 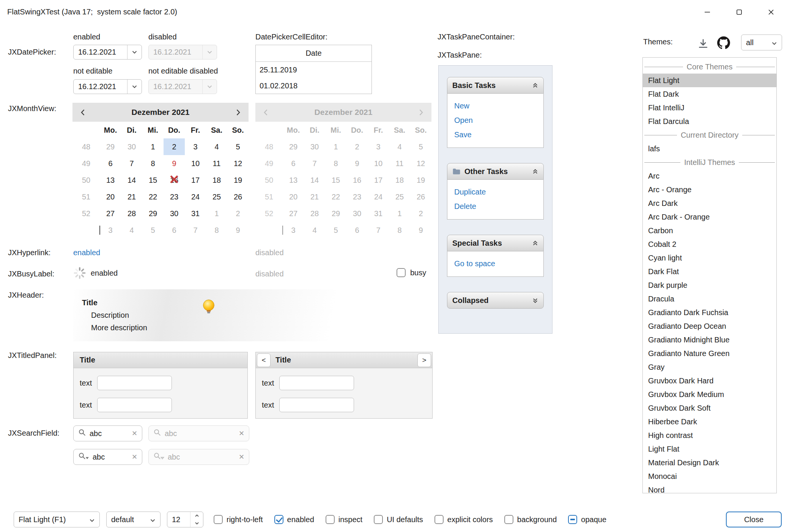 I want to click on toolbar-checkbox-opaque: opaque, so click(x=587, y=519).